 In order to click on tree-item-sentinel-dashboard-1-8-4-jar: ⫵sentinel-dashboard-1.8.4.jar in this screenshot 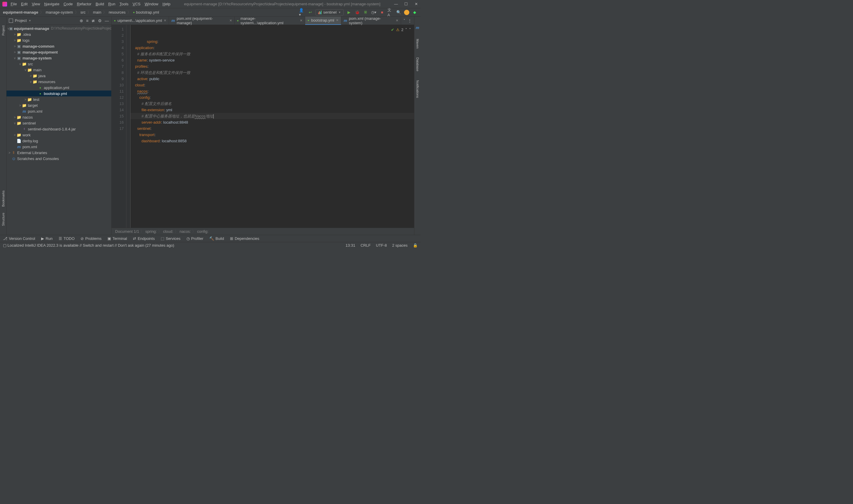, I will do `click(59, 129)`.